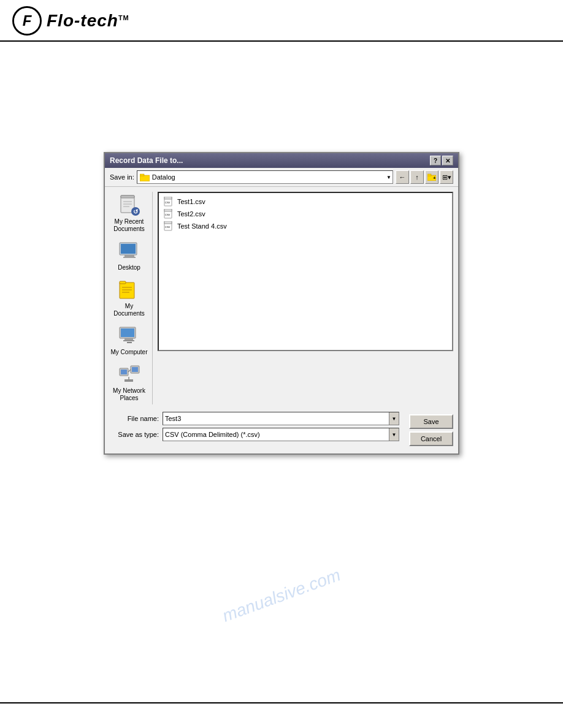  What do you see at coordinates (129, 213) in the screenshot?
I see `nav-recent-documents: ↺ My Recent Documents` at bounding box center [129, 213].